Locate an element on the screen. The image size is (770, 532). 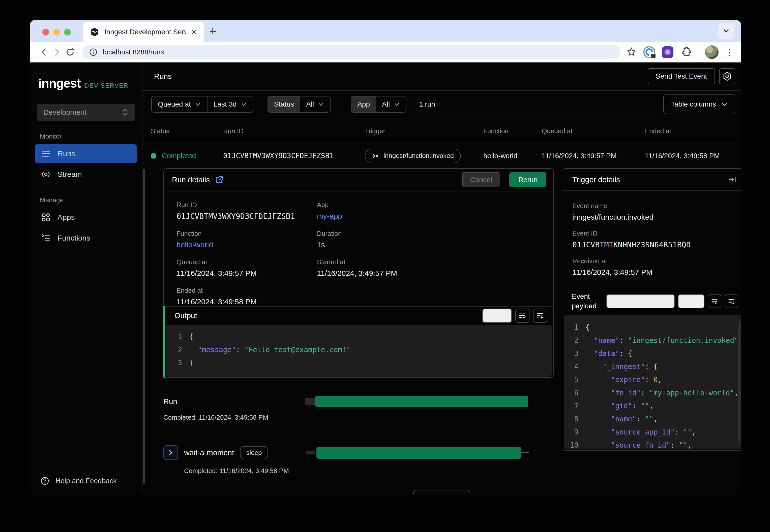
sidebar-item-apps: Apps is located at coordinates (86, 217).